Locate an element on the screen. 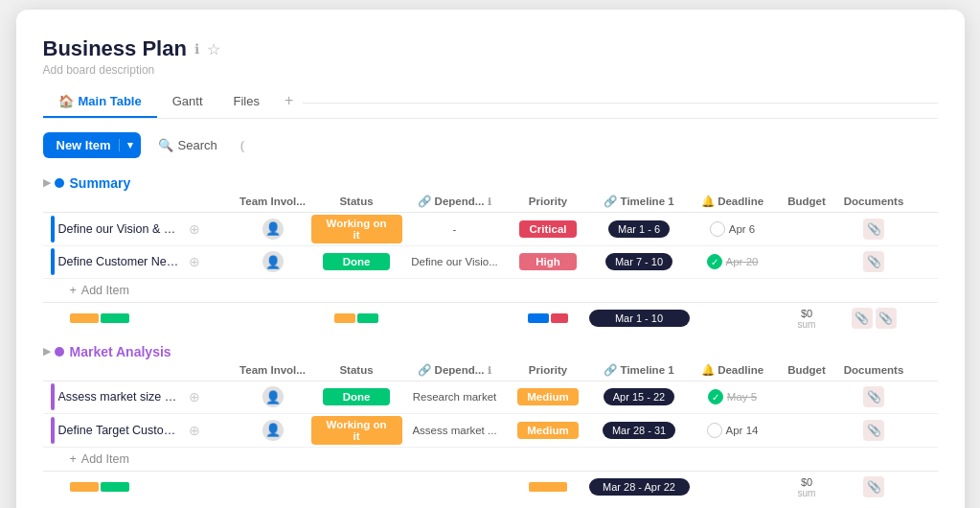 The image size is (980, 508). cell-priority: Critical is located at coordinates (548, 229).